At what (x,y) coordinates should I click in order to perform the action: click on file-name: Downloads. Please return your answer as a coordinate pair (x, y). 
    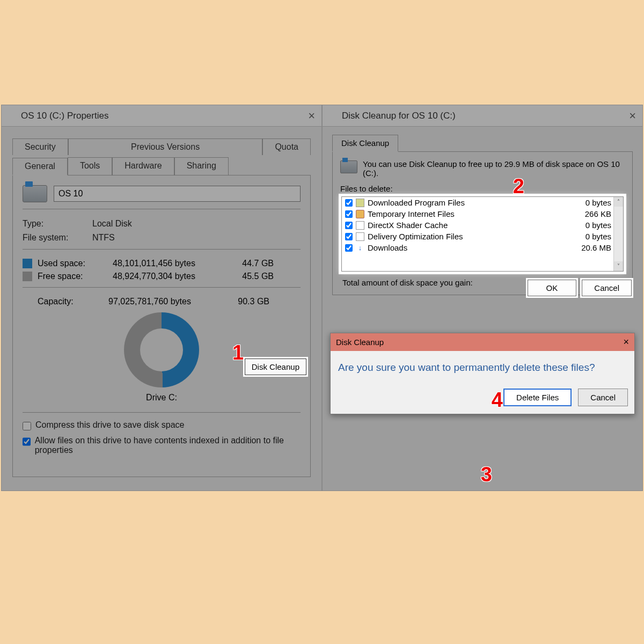
    Looking at the image, I should click on (471, 248).